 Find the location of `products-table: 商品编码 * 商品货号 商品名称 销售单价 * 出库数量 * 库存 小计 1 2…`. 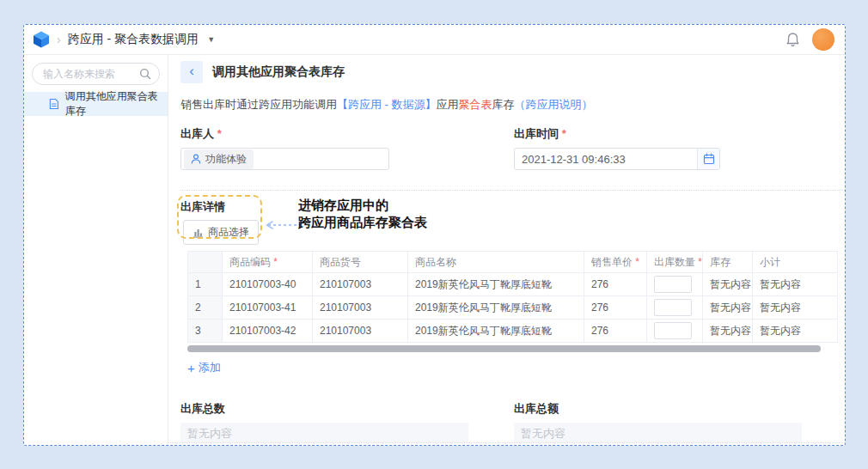

products-table: 商品编码 * 商品货号 商品名称 销售单价 * 出库数量 * 库存 小计 1 2… is located at coordinates (512, 297).